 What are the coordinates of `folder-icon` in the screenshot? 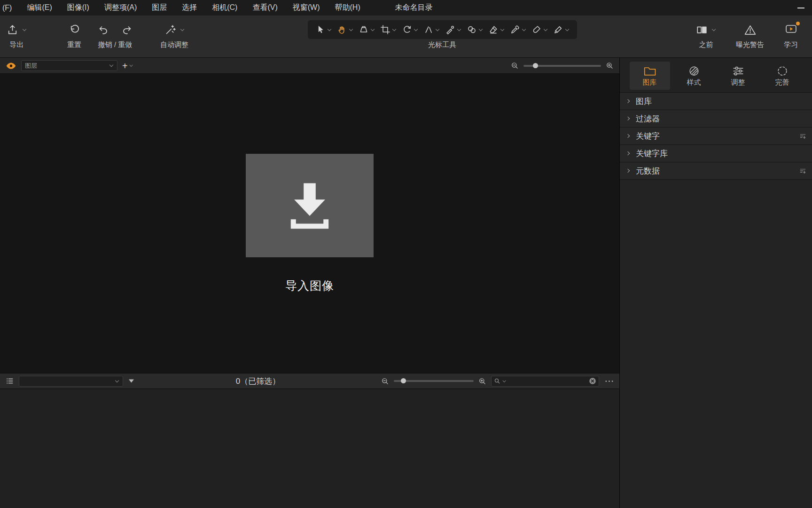 It's located at (650, 71).